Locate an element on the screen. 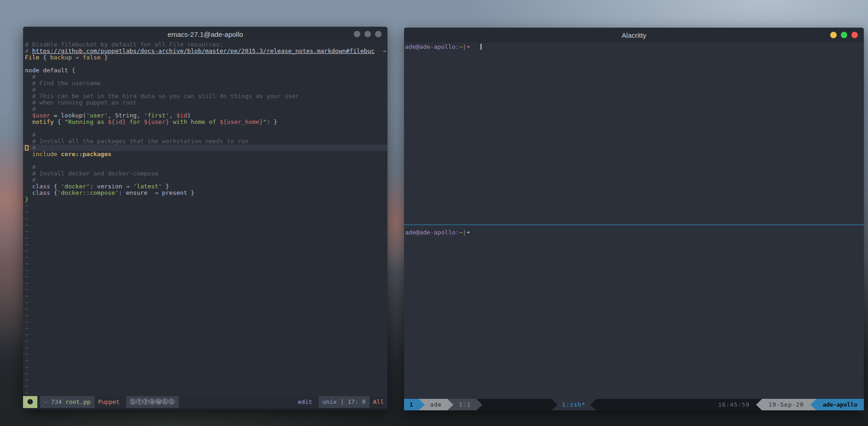 The width and height of the screenshot is (868, 426). modeline-scroll-indicator: All is located at coordinates (379, 402).